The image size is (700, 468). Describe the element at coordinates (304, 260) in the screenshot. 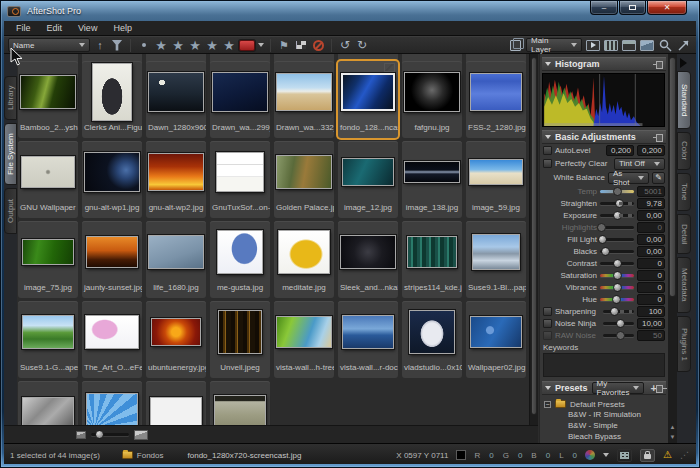

I see `thumbnail-cell: meditate.jpg` at that location.